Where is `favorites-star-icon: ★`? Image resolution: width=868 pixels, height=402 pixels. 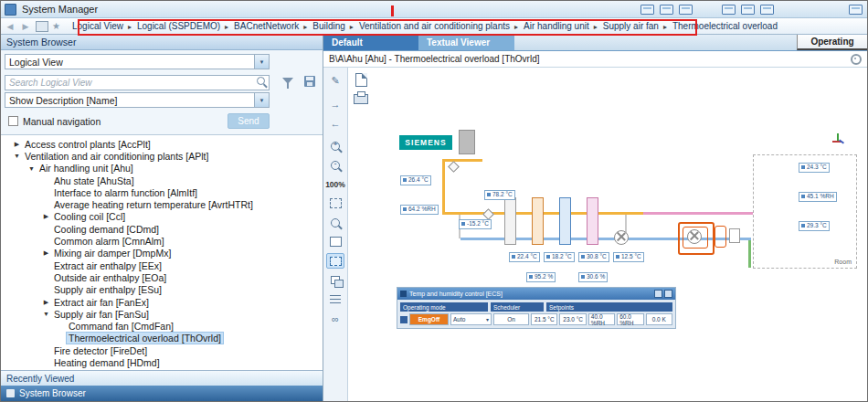
favorites-star-icon: ★ is located at coordinates (57, 26).